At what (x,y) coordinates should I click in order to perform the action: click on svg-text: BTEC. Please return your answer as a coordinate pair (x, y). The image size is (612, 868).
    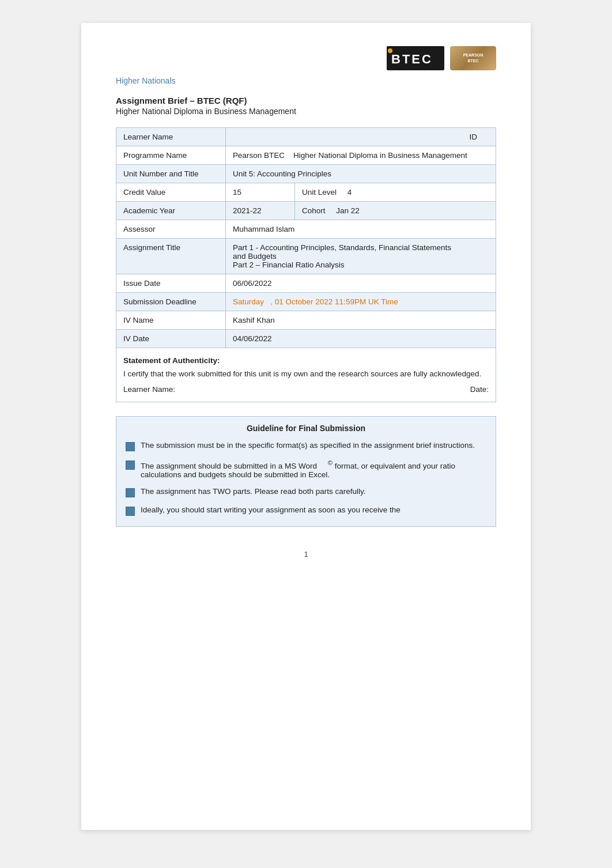
    Looking at the image, I should click on (412, 59).